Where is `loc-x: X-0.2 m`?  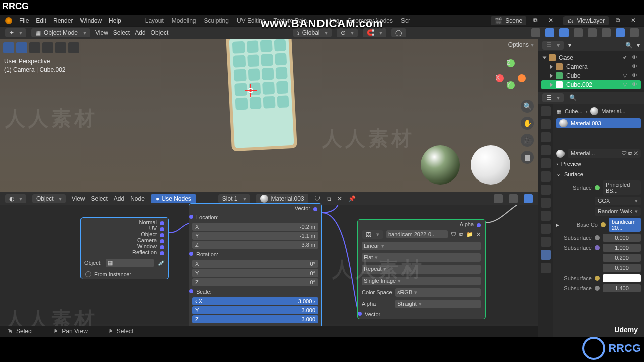
loc-x: X-0.2 m is located at coordinates (256, 227).